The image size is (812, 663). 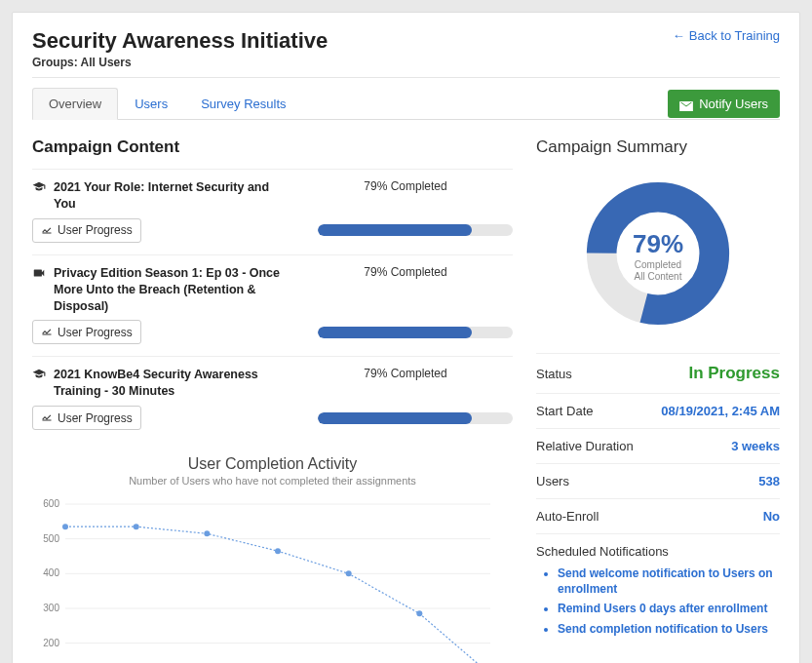 What do you see at coordinates (755, 447) in the screenshot?
I see `summary-value: 3 weeks` at bounding box center [755, 447].